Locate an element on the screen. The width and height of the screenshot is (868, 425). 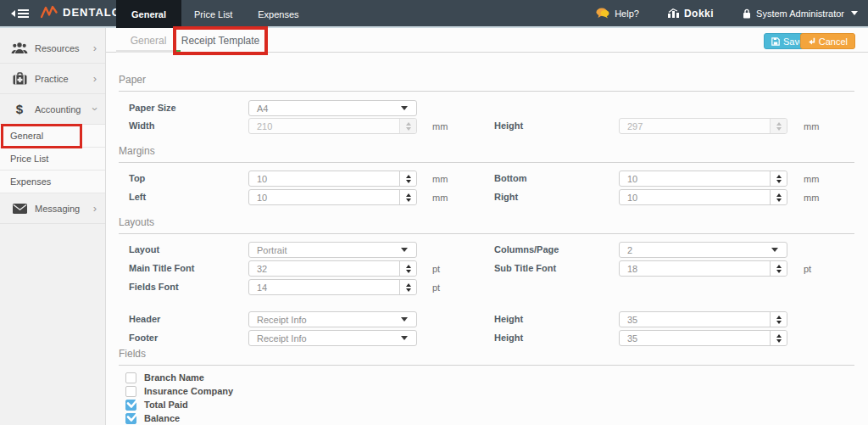
sidebar-item-expenses: Expenses is located at coordinates (53, 182).